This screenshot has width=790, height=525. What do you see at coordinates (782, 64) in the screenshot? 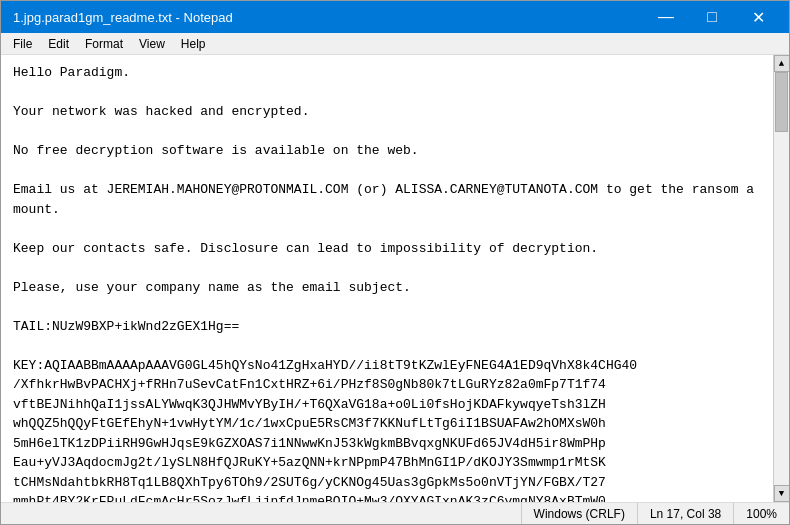
I see `scroll-up-button: ▲` at bounding box center [782, 64].